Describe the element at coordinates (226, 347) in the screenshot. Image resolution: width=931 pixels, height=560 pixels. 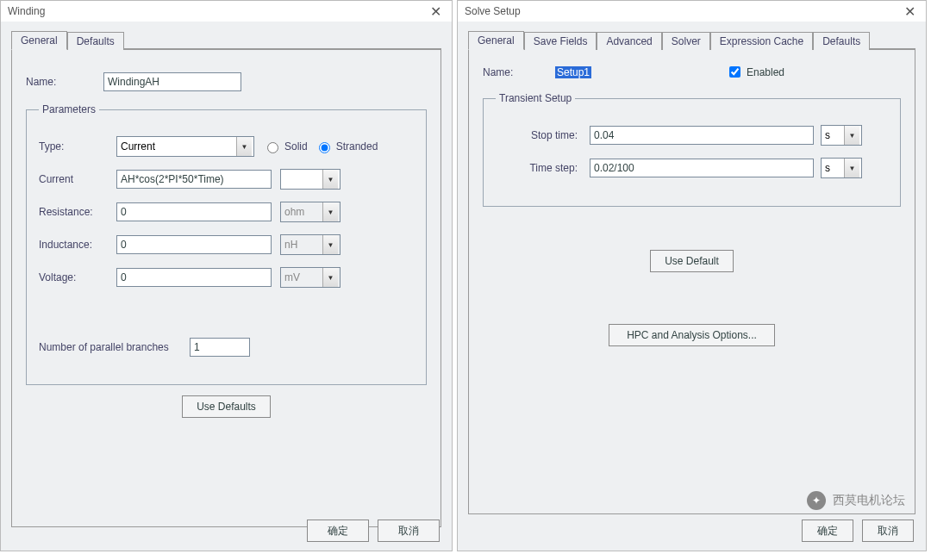
I see `branches-row: Number of parallel branches` at that location.